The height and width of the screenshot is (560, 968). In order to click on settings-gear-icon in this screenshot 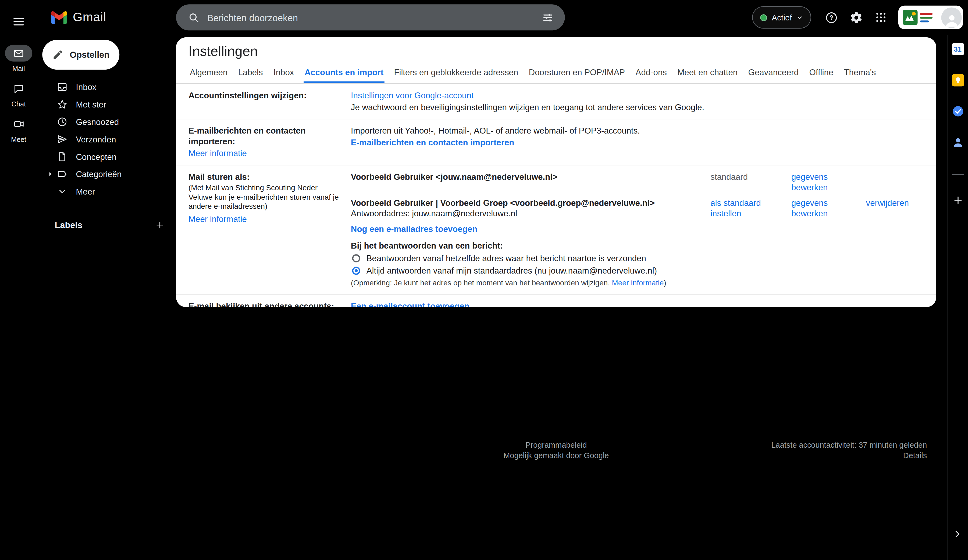, I will do `click(856, 17)`.